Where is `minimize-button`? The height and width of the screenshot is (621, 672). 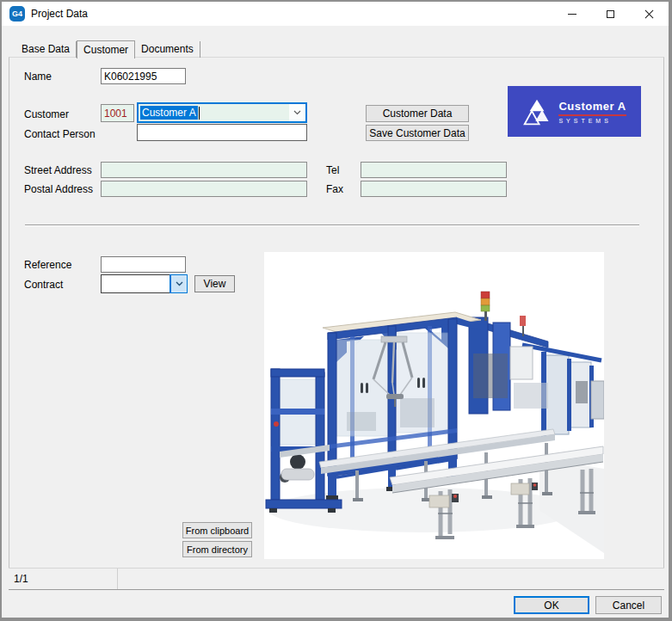
minimize-button is located at coordinates (571, 14).